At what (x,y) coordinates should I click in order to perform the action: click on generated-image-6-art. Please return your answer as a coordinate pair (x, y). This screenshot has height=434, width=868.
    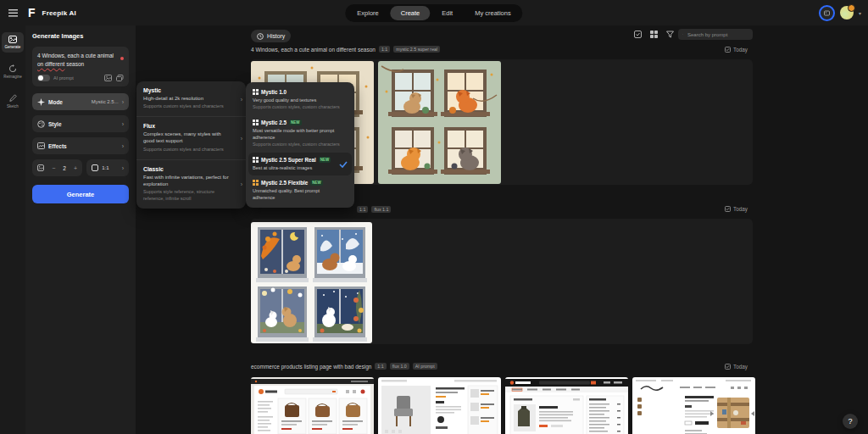
    Looking at the image, I should click on (566, 405).